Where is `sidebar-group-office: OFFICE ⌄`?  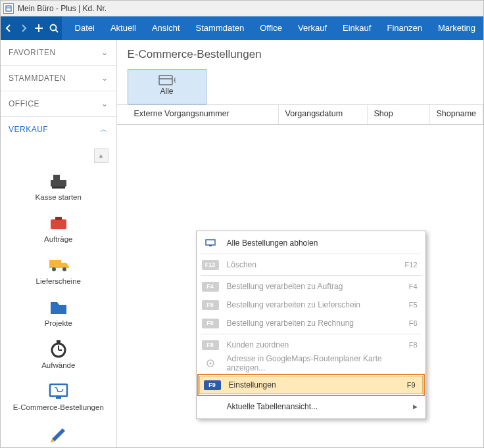
sidebar-group-office: OFFICE ⌄ is located at coordinates (59, 104).